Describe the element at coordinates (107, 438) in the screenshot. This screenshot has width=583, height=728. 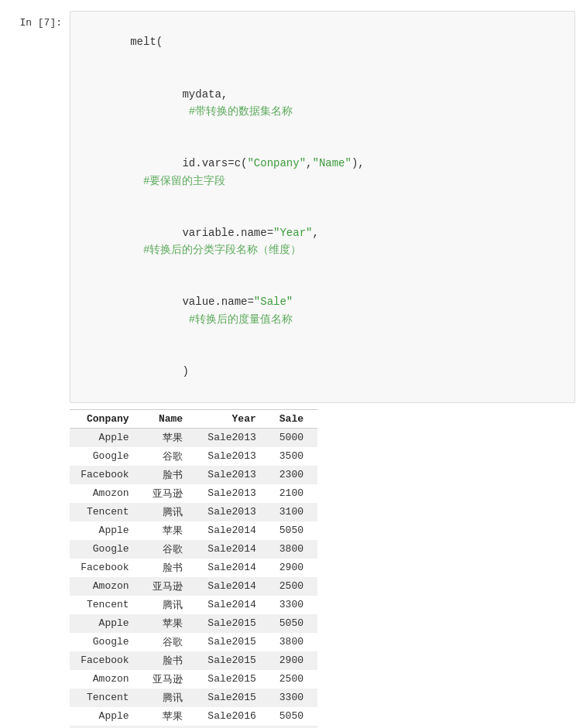
I see `table-cell-0-0: Apple` at that location.